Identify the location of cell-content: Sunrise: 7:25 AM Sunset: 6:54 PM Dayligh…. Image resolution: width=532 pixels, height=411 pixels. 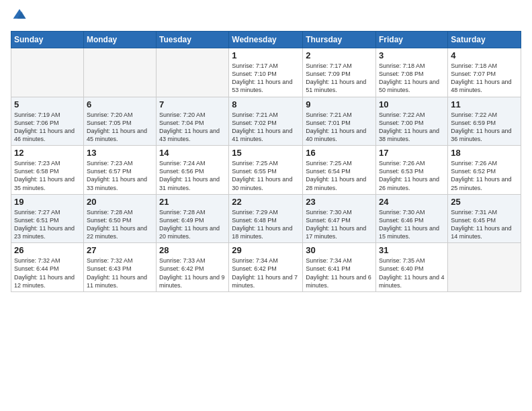
(339, 176).